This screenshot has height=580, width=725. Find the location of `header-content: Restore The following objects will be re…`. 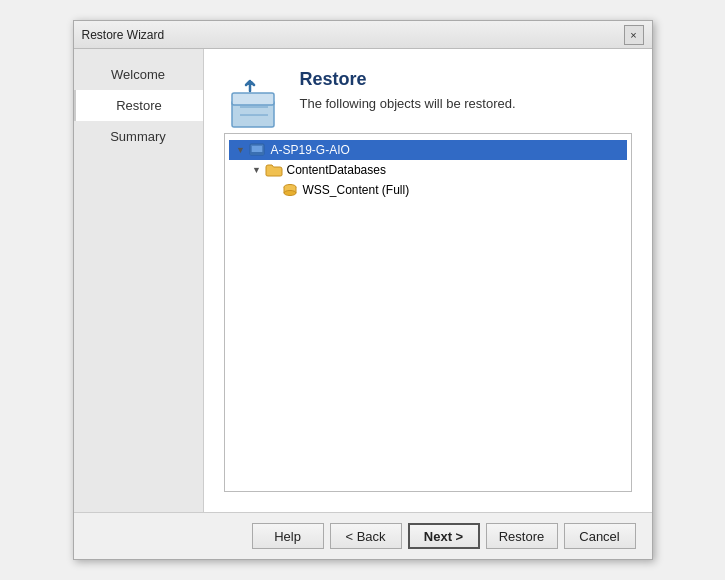

header-content: Restore The following objects will be re… is located at coordinates (458, 98).